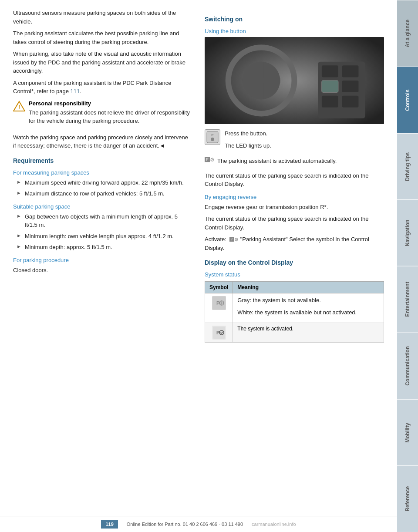  Describe the element at coordinates (294, 263) in the screenshot. I see `display-heading: Display on the Control Display` at that location.